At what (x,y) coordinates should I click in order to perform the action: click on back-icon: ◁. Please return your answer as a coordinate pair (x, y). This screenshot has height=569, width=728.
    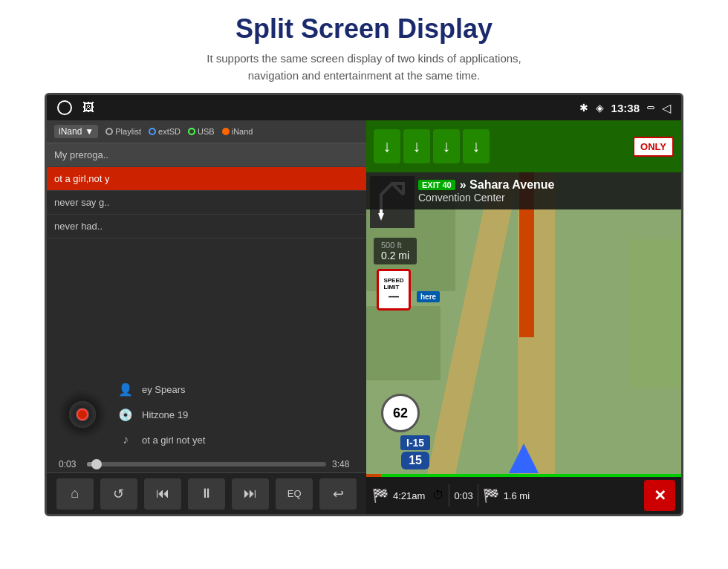
    Looking at the image, I should click on (666, 108).